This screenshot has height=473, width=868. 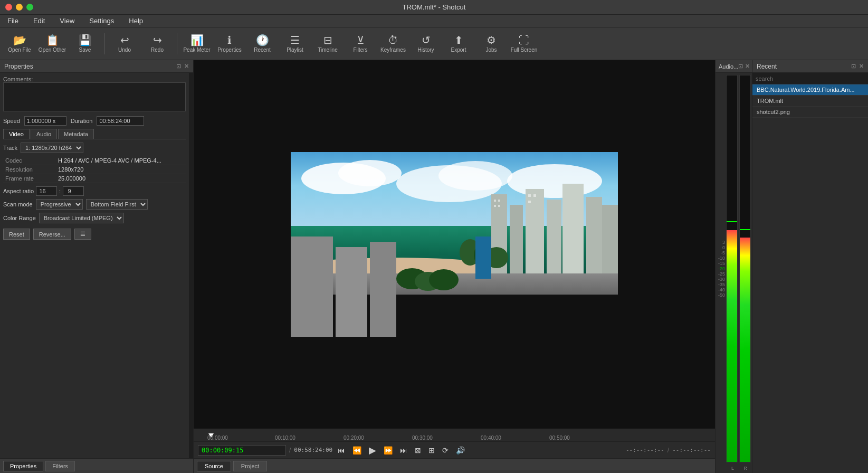 I want to click on props-scrollbar, so click(x=191, y=266).